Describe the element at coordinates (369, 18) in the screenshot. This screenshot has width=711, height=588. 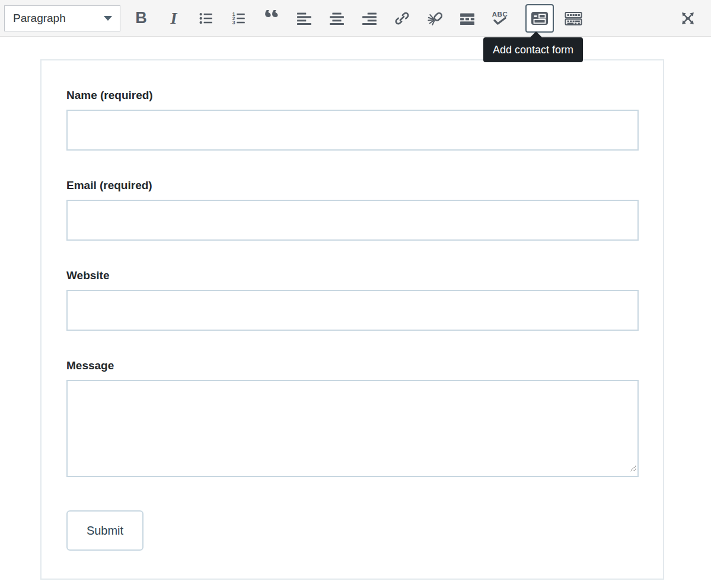
I see `align-right-icon` at that location.